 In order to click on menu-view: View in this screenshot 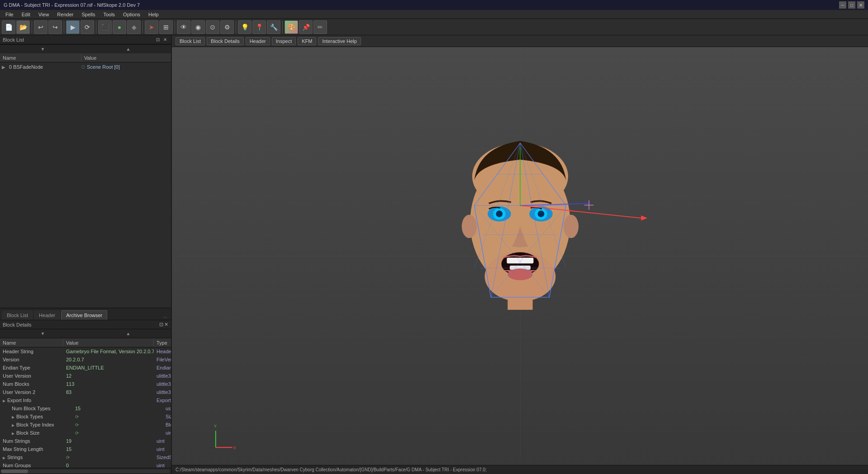, I will do `click(44, 14)`.